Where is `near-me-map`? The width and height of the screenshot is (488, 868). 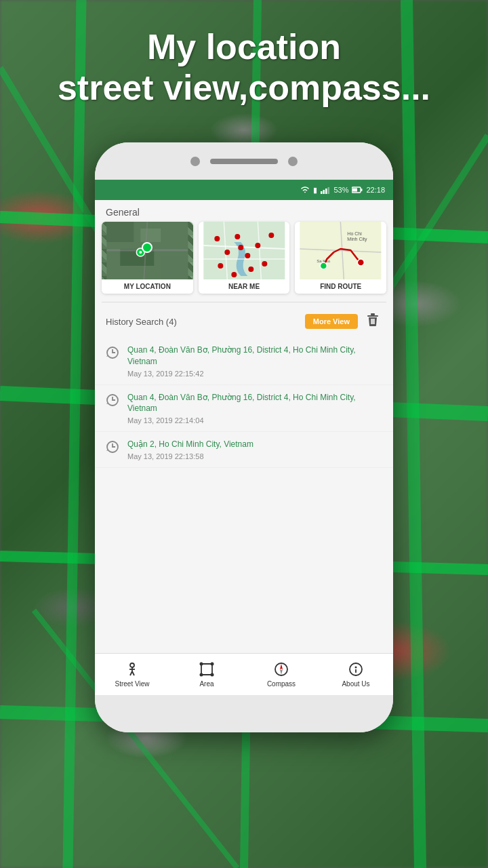 near-me-map is located at coordinates (244, 251).